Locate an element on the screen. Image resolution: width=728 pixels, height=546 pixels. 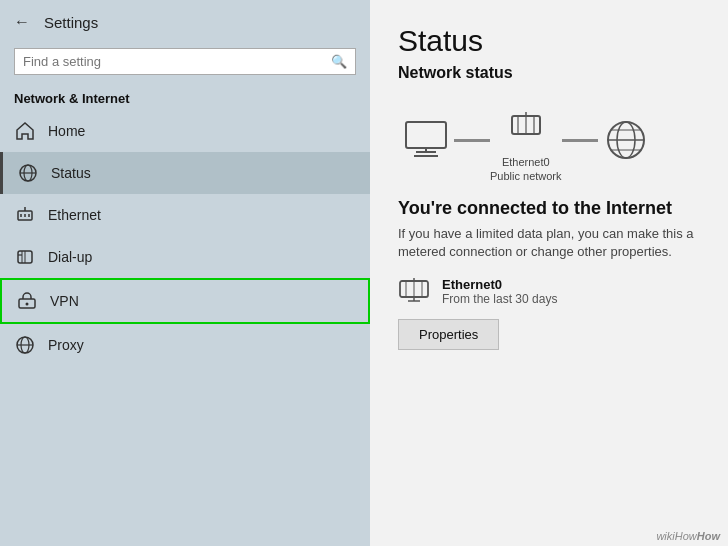
sidebar-item-status-label: Status is located at coordinates (71, 173).